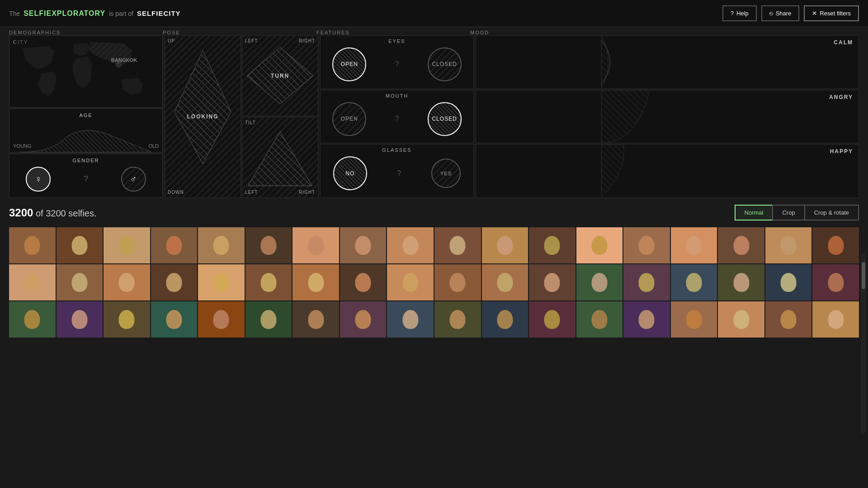 Image resolution: width=868 pixels, height=488 pixels. I want to click on eyes-open-label: OPEN, so click(349, 64).